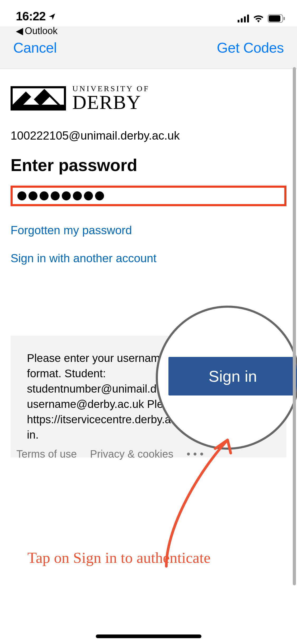 The width and height of the screenshot is (297, 644). What do you see at coordinates (37, 23) in the screenshot?
I see `status-left-group: 16:22 ◀ Outlook` at bounding box center [37, 23].